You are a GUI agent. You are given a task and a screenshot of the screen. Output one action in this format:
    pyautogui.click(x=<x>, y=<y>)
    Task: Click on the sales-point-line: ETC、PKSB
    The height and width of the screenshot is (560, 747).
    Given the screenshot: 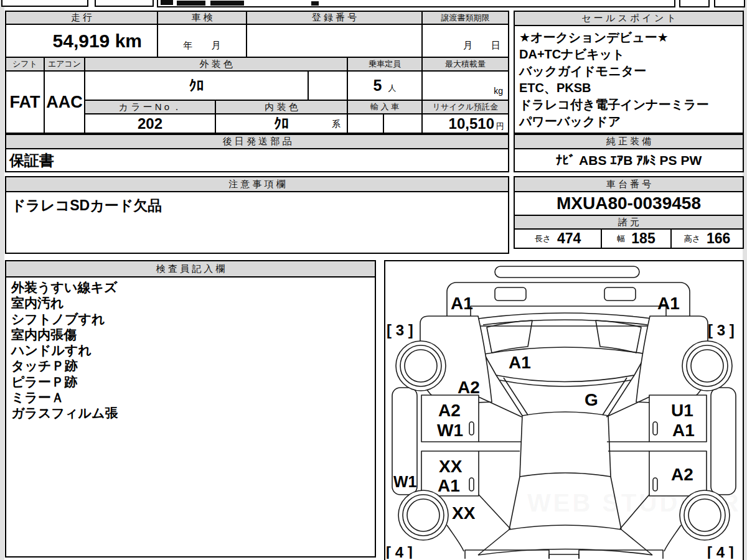 What is the action you would take?
    pyautogui.click(x=629, y=88)
    